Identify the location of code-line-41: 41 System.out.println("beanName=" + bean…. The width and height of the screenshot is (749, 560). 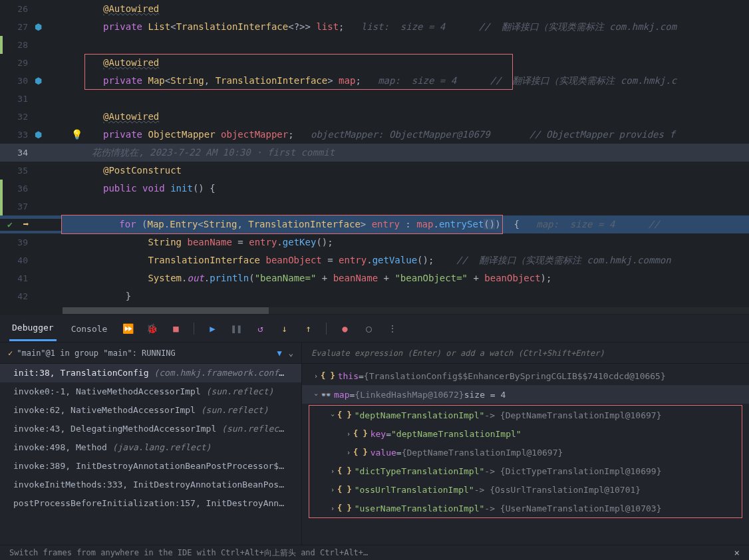
(374, 278).